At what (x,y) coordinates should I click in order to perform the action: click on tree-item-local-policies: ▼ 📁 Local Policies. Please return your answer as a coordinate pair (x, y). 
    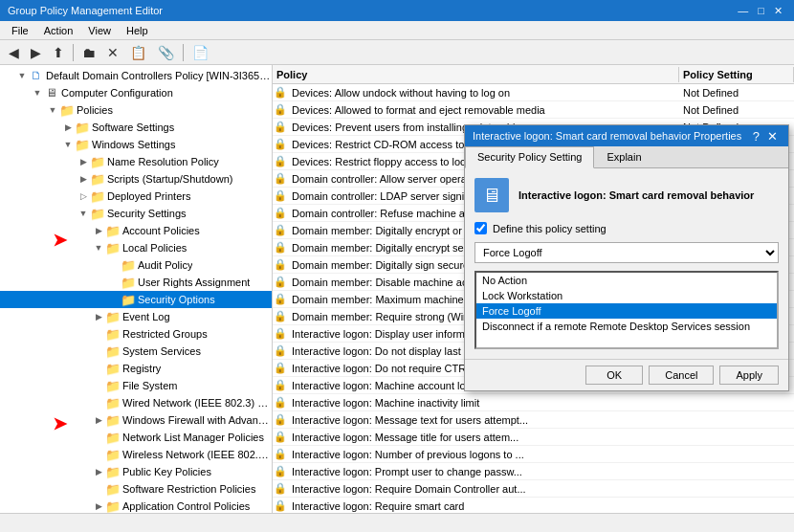
    Looking at the image, I should click on (136, 248).